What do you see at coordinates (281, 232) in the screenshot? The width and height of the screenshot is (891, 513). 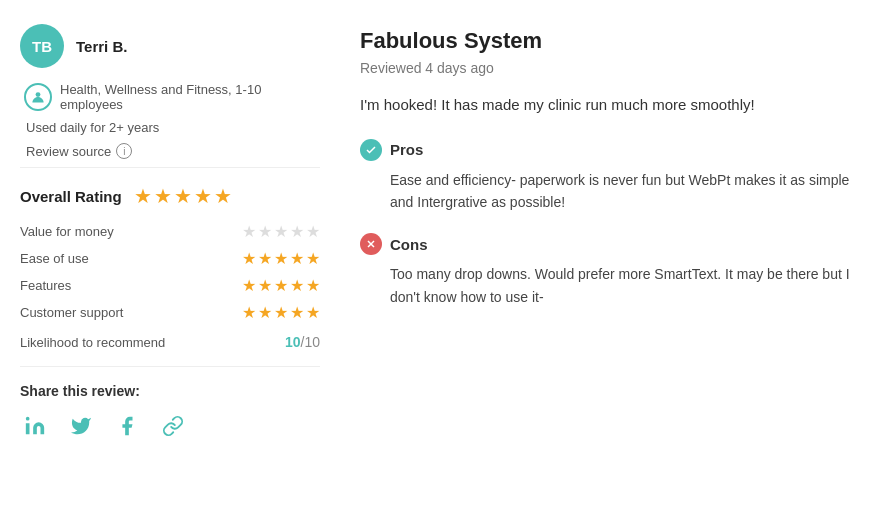 I see `value-stars: ★ ★ ★ ★ ★` at bounding box center [281, 232].